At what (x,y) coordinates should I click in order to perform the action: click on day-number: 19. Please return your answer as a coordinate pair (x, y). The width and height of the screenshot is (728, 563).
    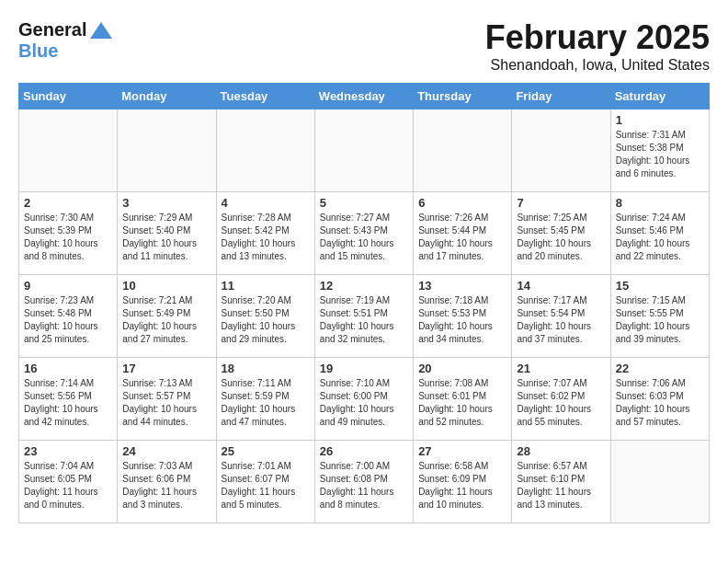
    Looking at the image, I should click on (364, 368).